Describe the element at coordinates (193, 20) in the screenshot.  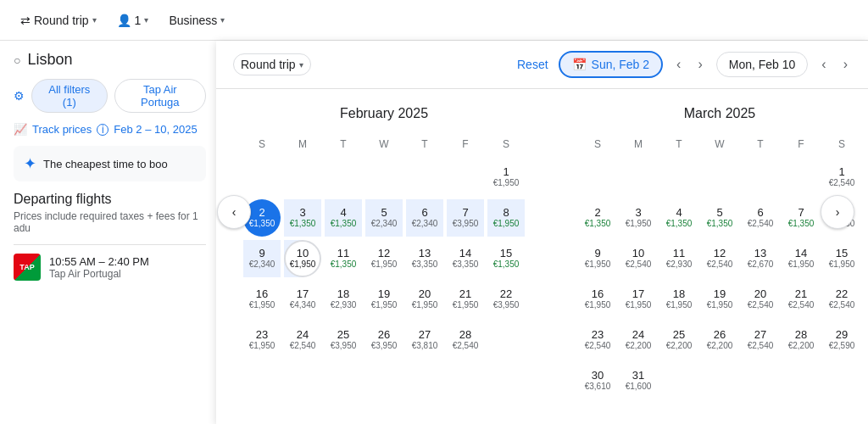
I see `cabin-class-label: Business` at that location.